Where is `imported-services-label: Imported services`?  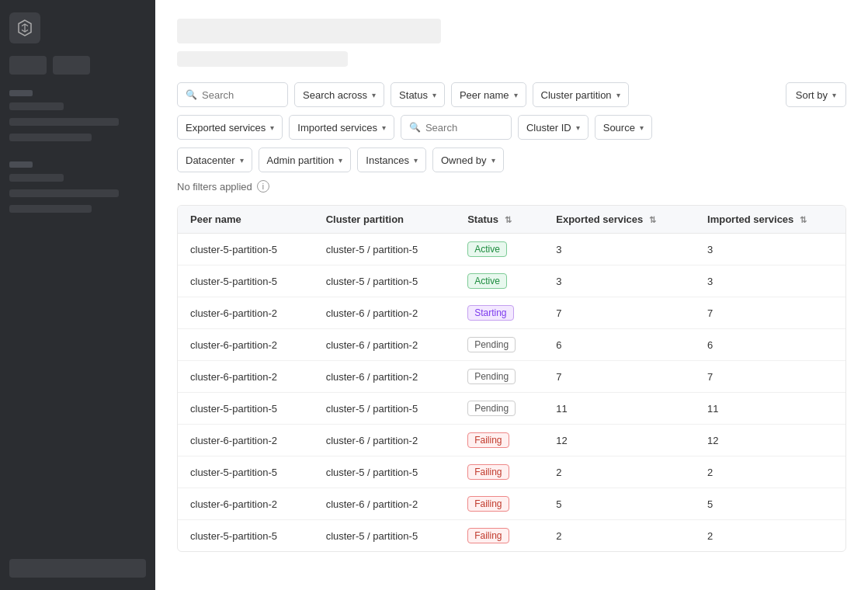 imported-services-label: Imported services is located at coordinates (337, 127).